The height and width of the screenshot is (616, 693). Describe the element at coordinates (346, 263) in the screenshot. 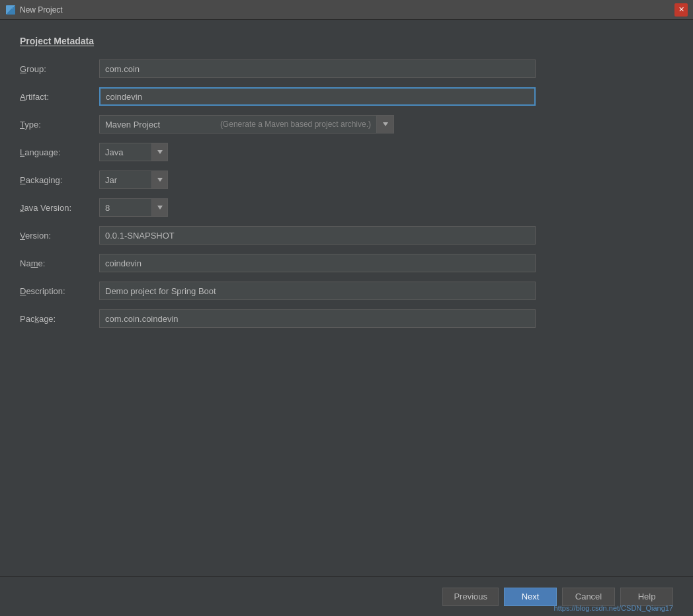

I see `name-row: Name:` at that location.